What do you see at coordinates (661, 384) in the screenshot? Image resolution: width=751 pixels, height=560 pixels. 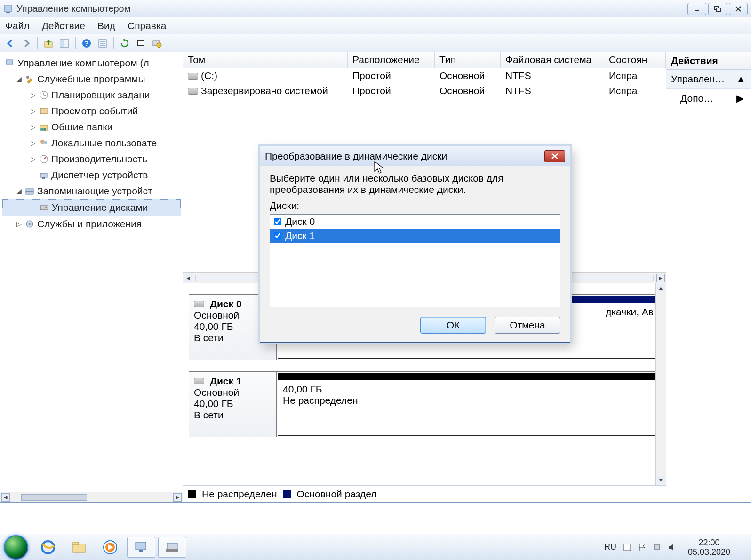 I see `disk-v-scrollbar: ▲ ▼` at bounding box center [661, 384].